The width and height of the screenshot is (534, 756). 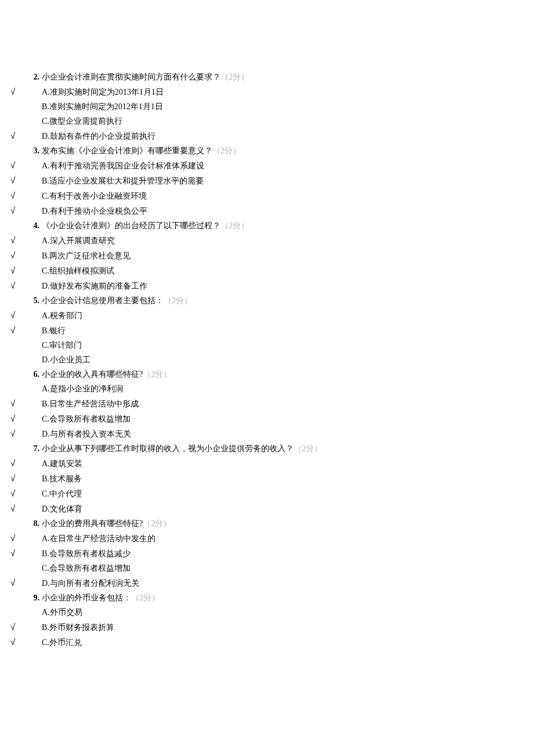 I want to click on option-line: √A.建筑安装, so click(x=267, y=463).